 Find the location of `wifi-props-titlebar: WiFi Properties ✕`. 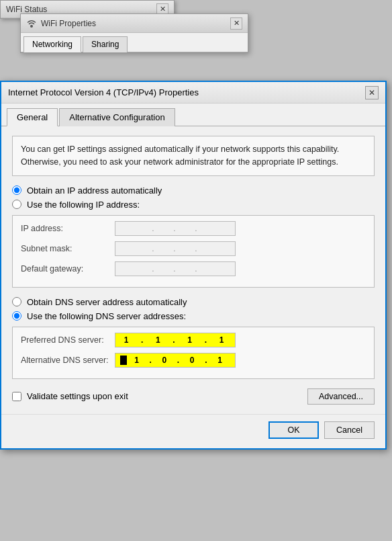

wifi-props-titlebar: WiFi Properties ✕ is located at coordinates (134, 24).